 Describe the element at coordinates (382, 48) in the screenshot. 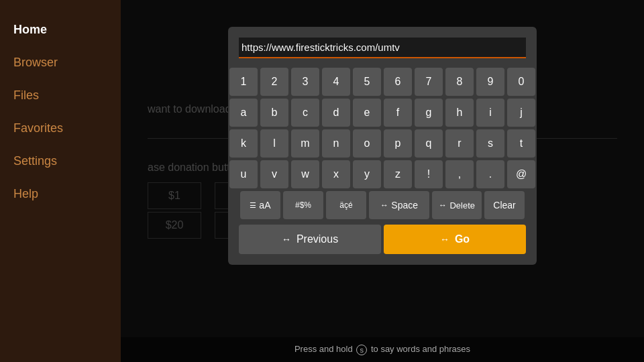

I see `url-input` at that location.